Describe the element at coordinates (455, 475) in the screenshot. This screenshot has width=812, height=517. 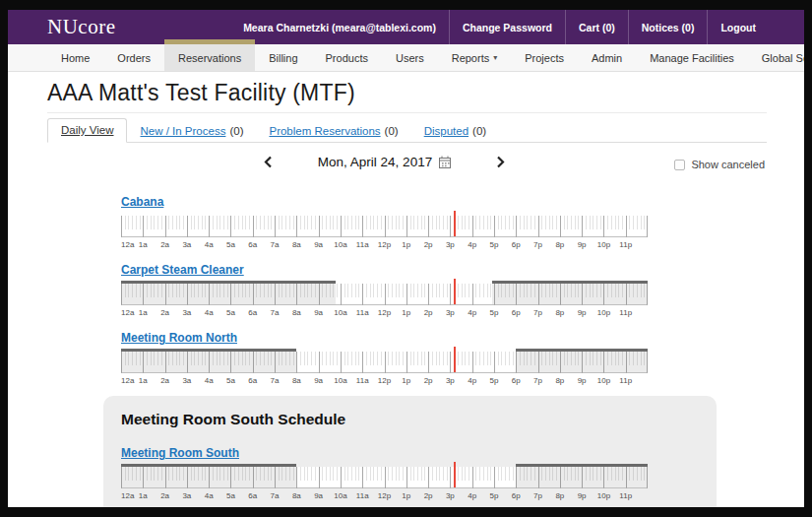
I see `current-time-indicator` at that location.